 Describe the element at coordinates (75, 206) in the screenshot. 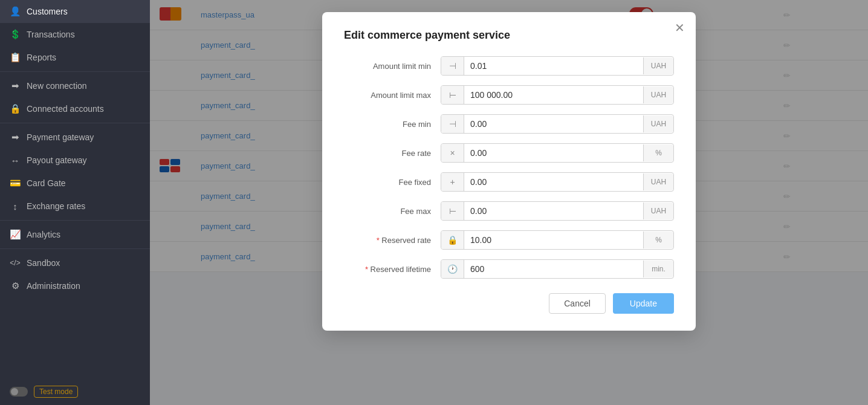

I see `sidebar-item-exchange-rates: ↕ Exchange rates` at that location.